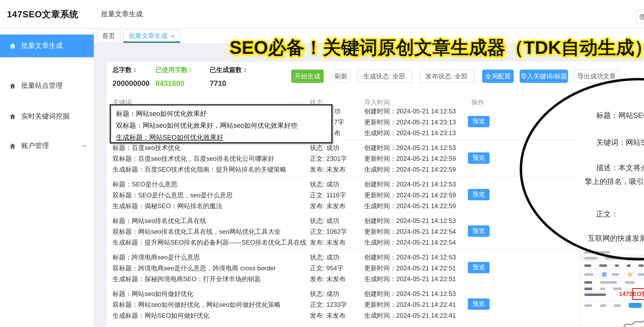 The height and width of the screenshot is (327, 644). I want to click on row-line: 更新时间：2024-05-21 14:23:13, so click(418, 122).